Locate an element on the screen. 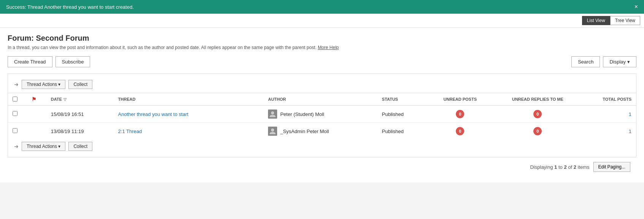 This screenshot has width=644, height=219. row-author: _SysAdmin Peter Moll is located at coordinates (320, 132).